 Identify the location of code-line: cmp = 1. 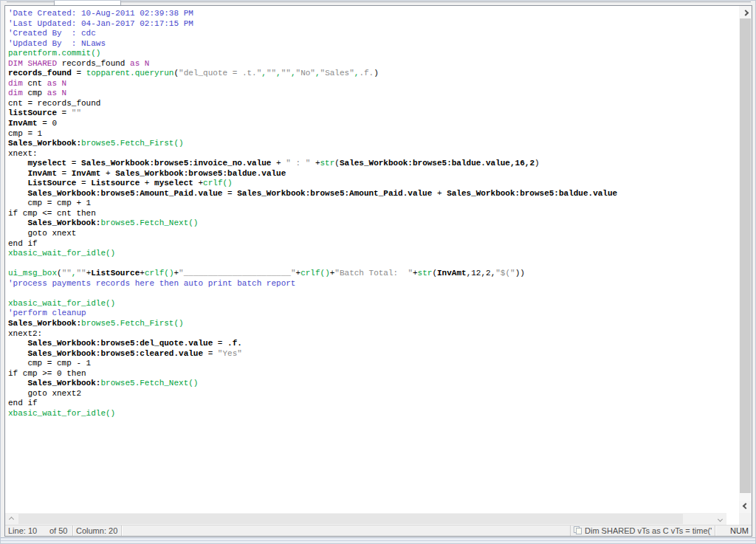
(374, 134).